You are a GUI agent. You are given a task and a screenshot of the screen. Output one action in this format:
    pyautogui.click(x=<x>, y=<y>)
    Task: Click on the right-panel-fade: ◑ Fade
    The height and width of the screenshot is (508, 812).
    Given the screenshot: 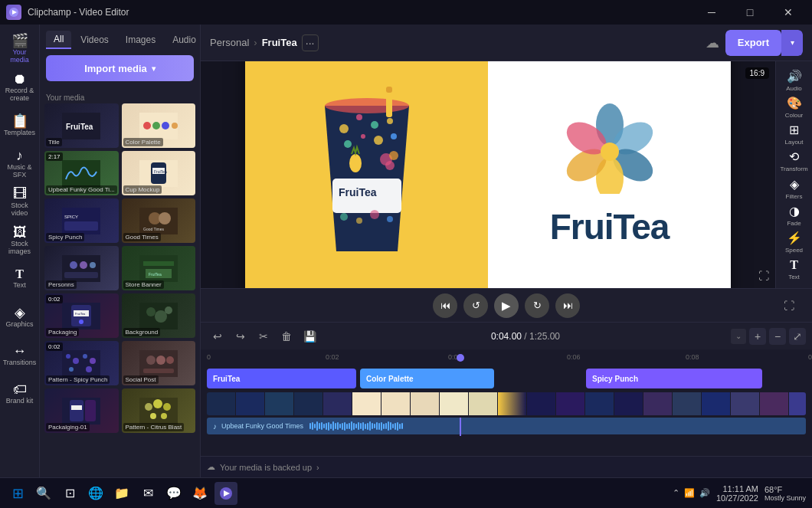 What is the action you would take?
    pyautogui.click(x=794, y=215)
    